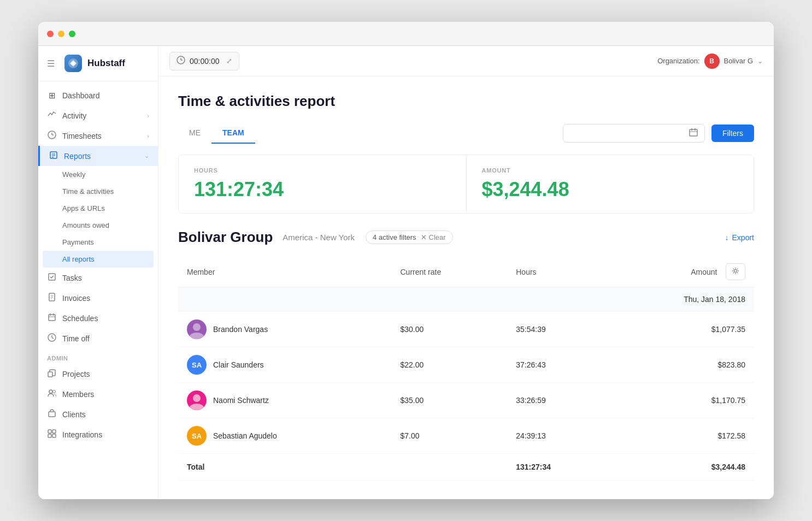 The width and height of the screenshot is (812, 521). Describe the element at coordinates (760, 61) in the screenshot. I see `org-chevron-icon: ⌄` at that location.